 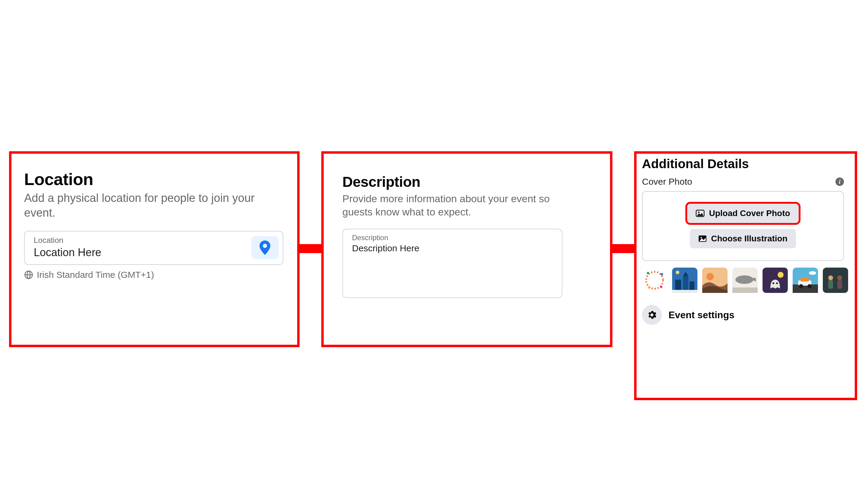 I want to click on cover-photo-header: Cover Photo i, so click(x=743, y=182).